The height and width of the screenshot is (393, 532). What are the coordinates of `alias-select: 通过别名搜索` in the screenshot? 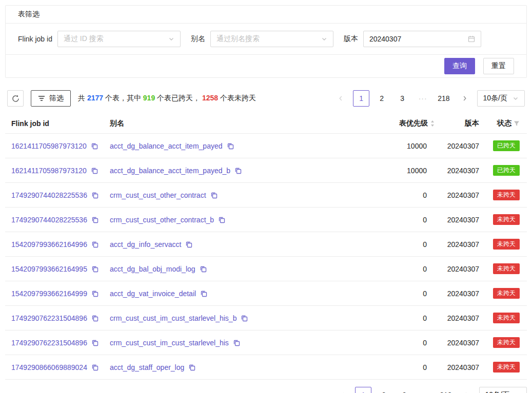 It's located at (272, 39).